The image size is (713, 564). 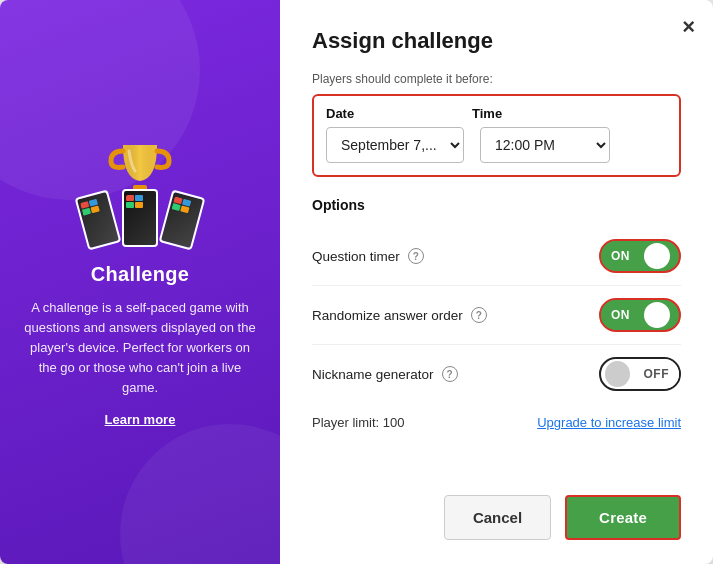 I want to click on upgrade-link-button: Upgrade to increase limit, so click(x=609, y=422).